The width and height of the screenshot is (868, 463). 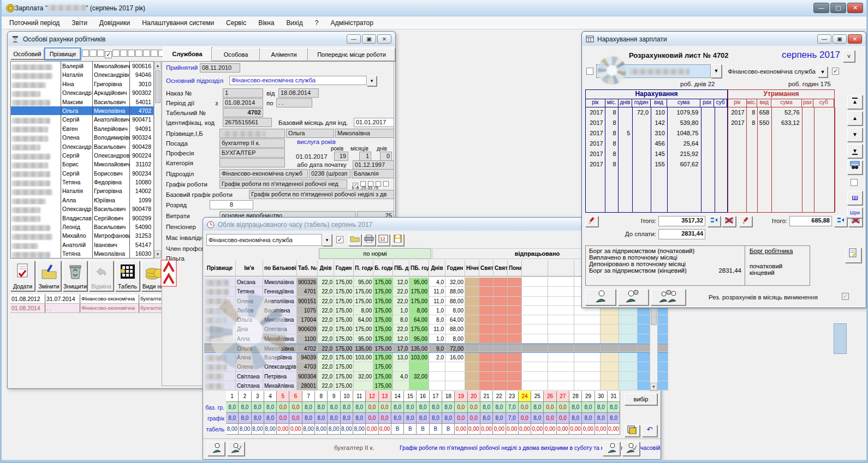 What do you see at coordinates (158, 87) in the screenshot?
I see `scroll-thumb` at bounding box center [158, 87].